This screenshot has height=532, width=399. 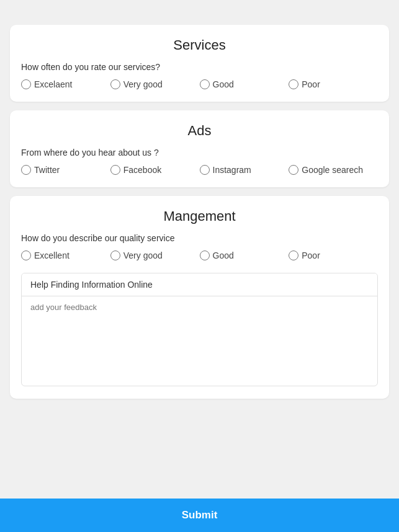 What do you see at coordinates (311, 255) in the screenshot?
I see `management-option-label-3: Poor` at bounding box center [311, 255].